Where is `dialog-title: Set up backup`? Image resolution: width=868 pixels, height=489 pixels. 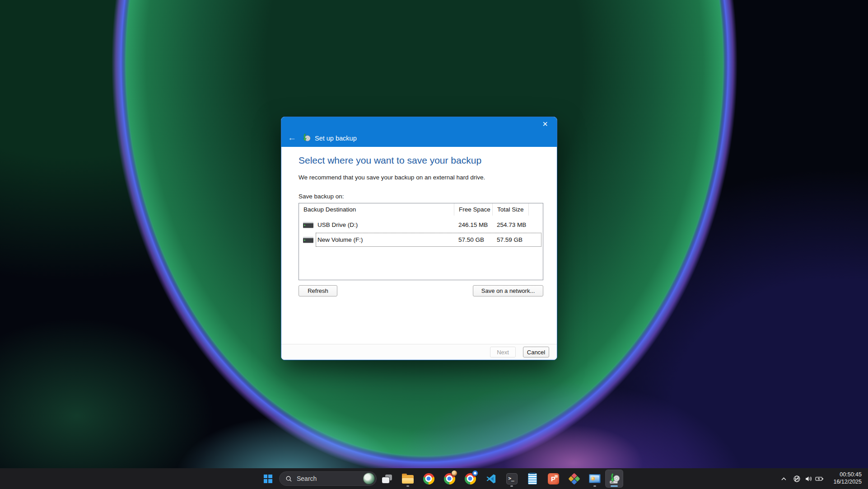 dialog-title: Set up backup is located at coordinates (336, 138).